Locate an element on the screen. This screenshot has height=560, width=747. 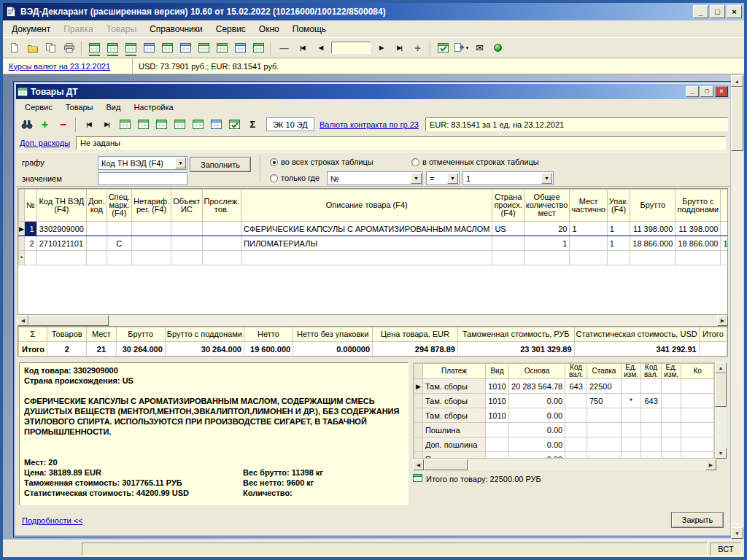
payments-column-header: Платеж is located at coordinates (454, 372).